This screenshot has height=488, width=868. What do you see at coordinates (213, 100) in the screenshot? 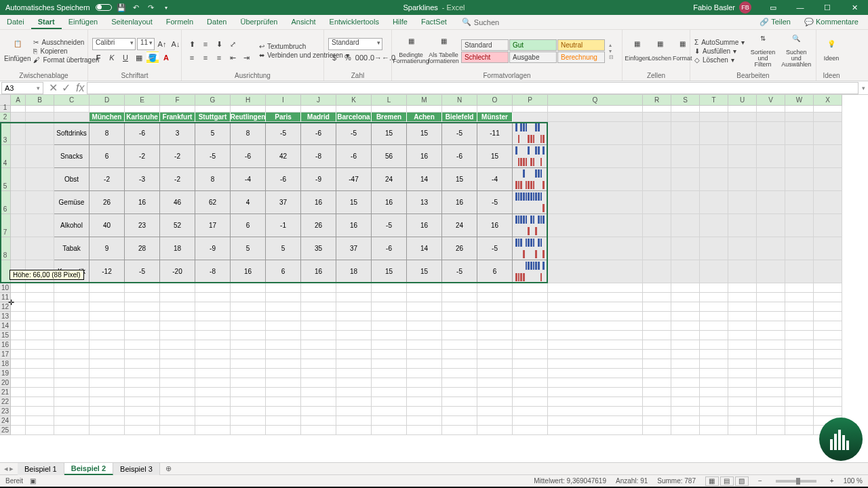
I see `col-header: G` at bounding box center [213, 100].